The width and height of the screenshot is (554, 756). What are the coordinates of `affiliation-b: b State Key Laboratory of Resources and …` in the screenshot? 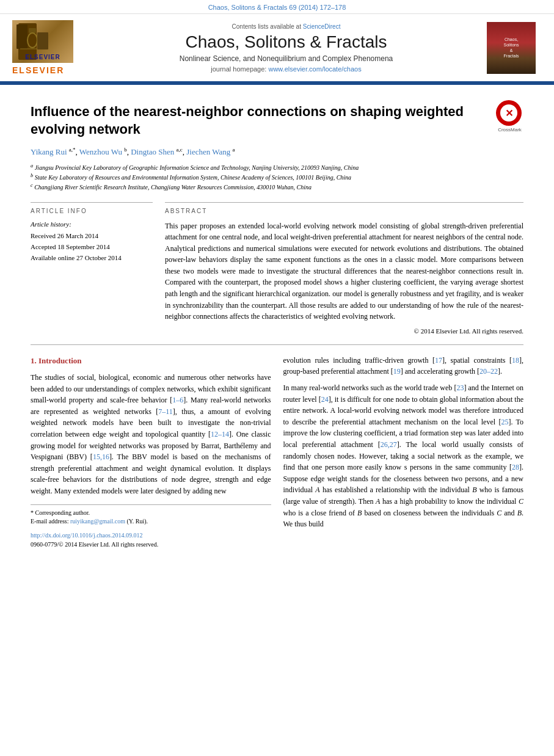 It's located at (277, 177).